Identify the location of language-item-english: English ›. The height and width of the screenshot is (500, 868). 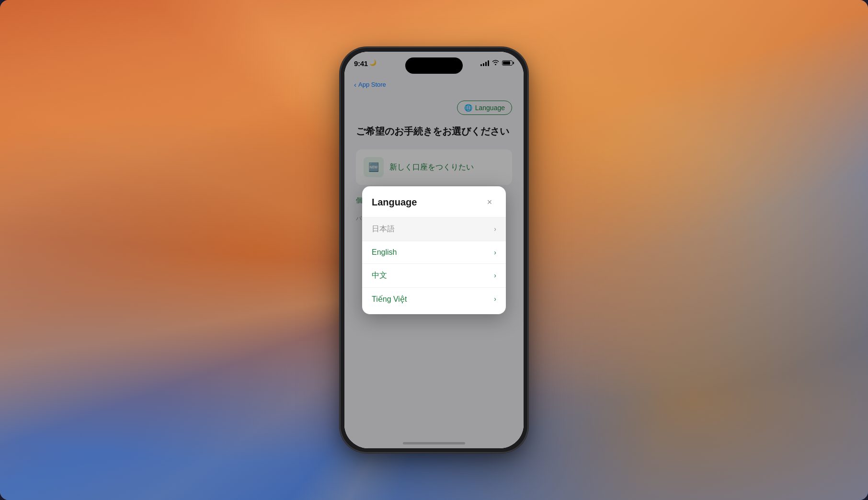
(434, 252).